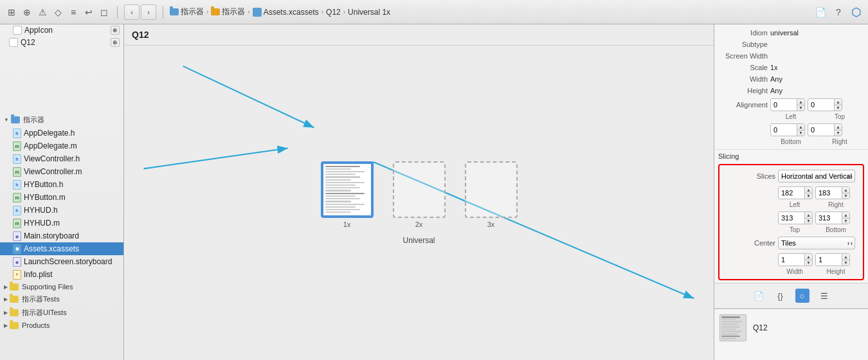  I want to click on list-icon: ≡, so click(73, 12).